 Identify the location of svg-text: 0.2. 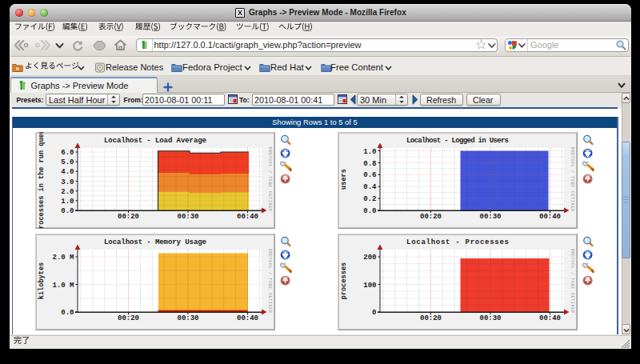
(370, 199).